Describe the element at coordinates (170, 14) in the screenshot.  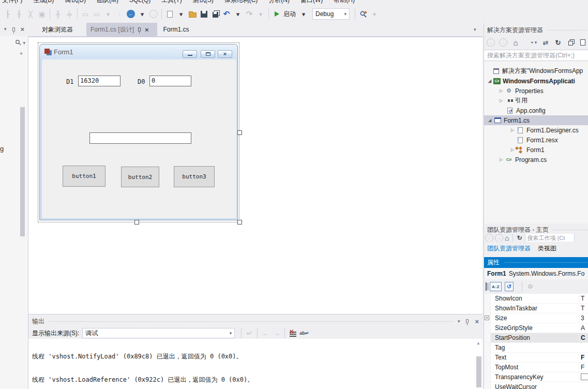
I see `new-file-icon` at that location.